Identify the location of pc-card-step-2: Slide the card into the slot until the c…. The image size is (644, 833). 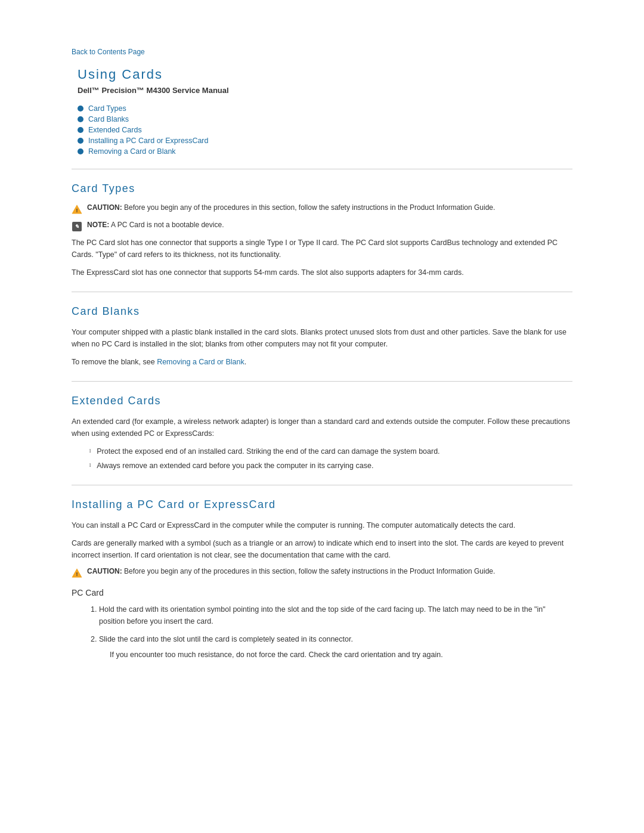
(336, 647).